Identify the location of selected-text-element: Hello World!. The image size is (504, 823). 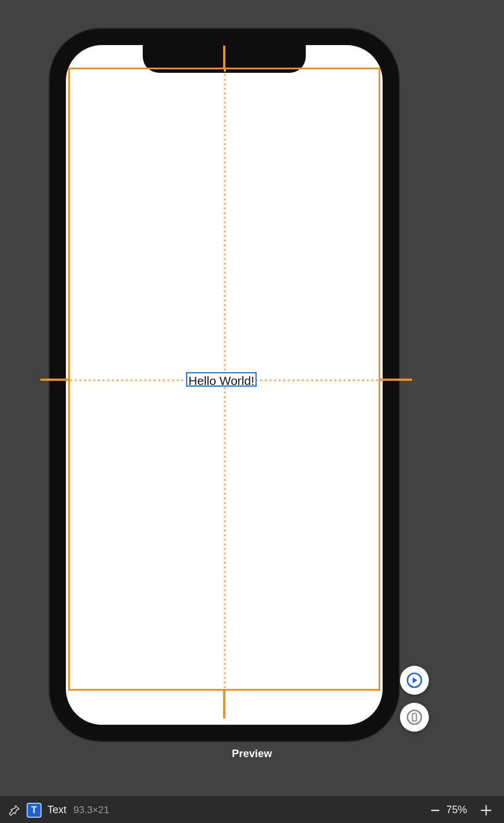
(221, 379).